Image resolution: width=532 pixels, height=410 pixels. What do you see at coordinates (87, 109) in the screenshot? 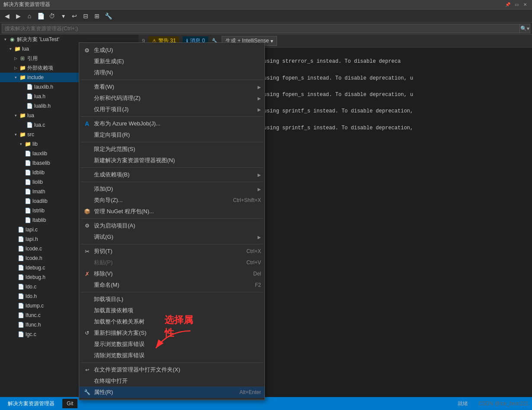
I see `projectonly-icon` at bounding box center [87, 109].